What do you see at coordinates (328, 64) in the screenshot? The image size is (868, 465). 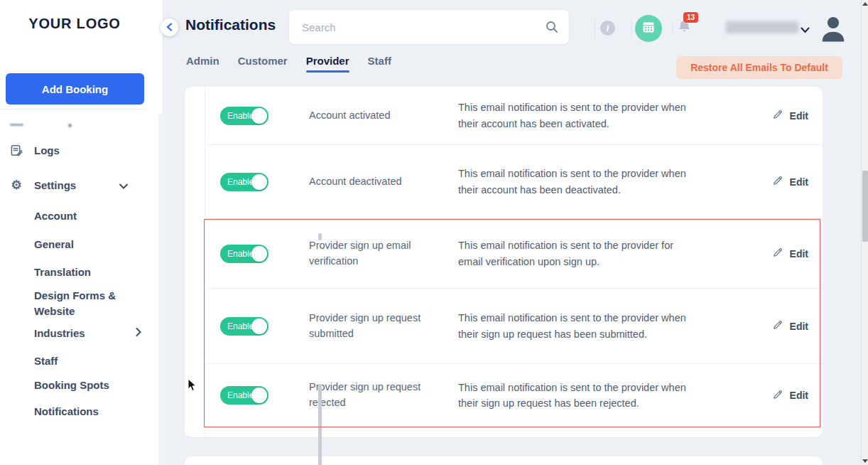 I see `tab-provider: Provider` at bounding box center [328, 64].